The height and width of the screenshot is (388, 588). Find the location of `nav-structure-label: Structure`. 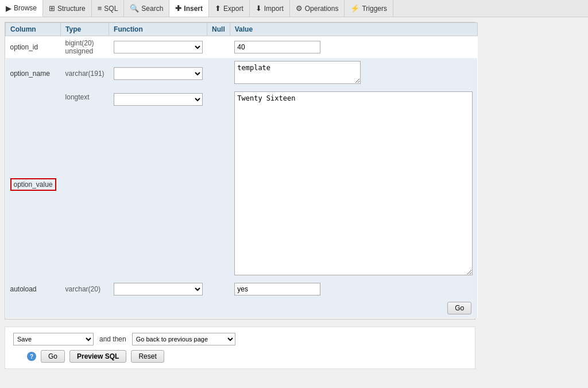

nav-structure-label: Structure is located at coordinates (71, 9).